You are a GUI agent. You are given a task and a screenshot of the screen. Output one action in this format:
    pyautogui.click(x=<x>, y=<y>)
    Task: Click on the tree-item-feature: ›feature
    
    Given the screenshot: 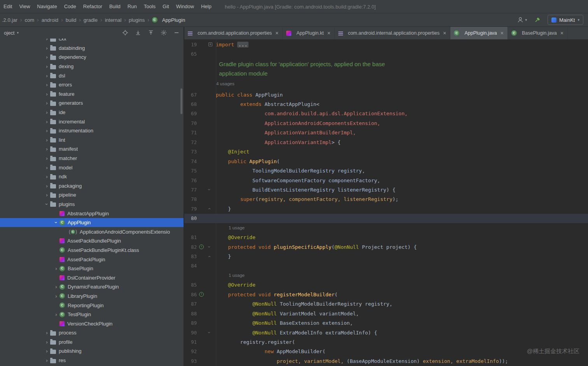 What is the action you would take?
    pyautogui.click(x=92, y=94)
    